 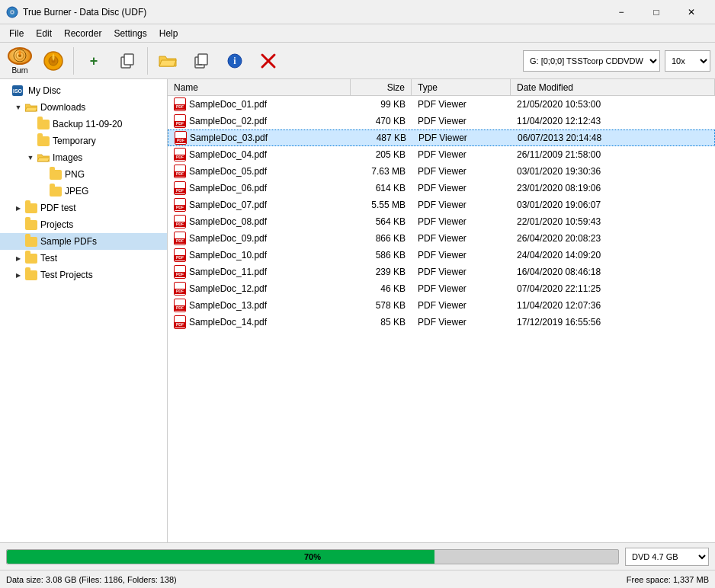 What do you see at coordinates (259, 255) in the screenshot?
I see `file-name-cell: SampleDoc_10.pdf` at bounding box center [259, 255].